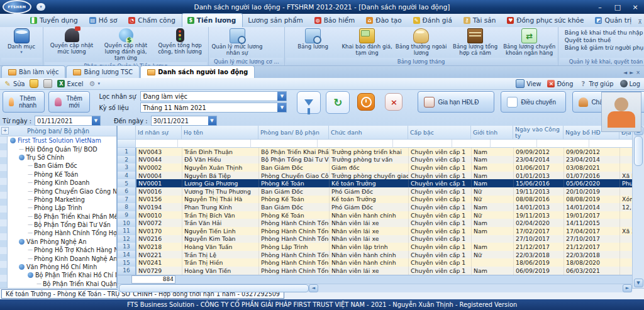 The width and height of the screenshot is (644, 310). What do you see at coordinates (638, 151) in the screenshot?
I see `vscroll-thumb` at bounding box center [638, 151].